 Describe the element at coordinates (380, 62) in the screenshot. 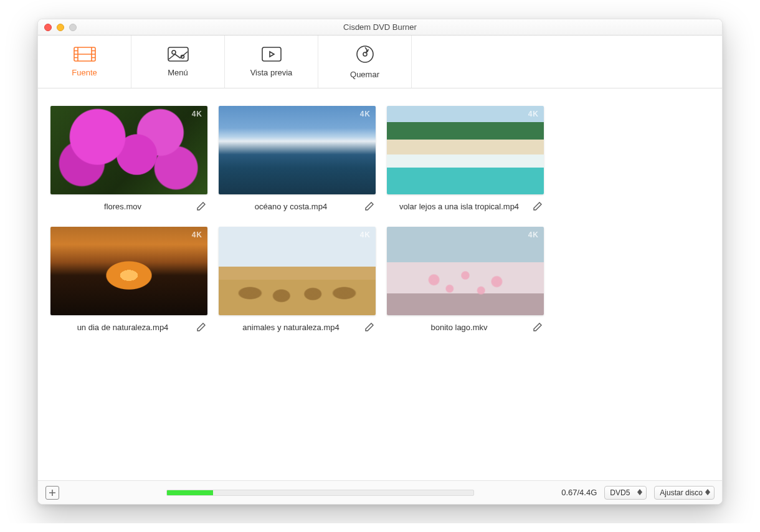

I see `tabbar: Fuente Menú Vista previa` at that location.